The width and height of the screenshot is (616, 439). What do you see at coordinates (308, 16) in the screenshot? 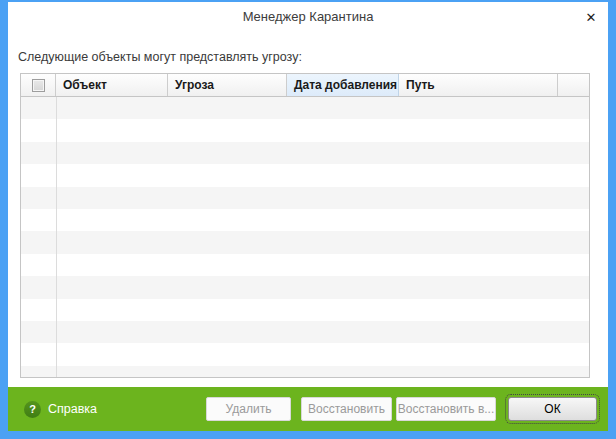
I see `window-title: Менеджер Карантина` at bounding box center [308, 16].